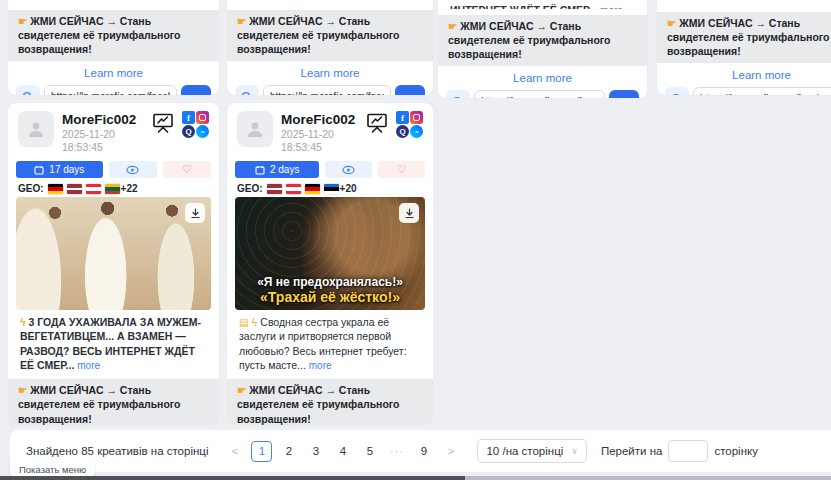  I want to click on flag-estonia-icon, so click(332, 189).